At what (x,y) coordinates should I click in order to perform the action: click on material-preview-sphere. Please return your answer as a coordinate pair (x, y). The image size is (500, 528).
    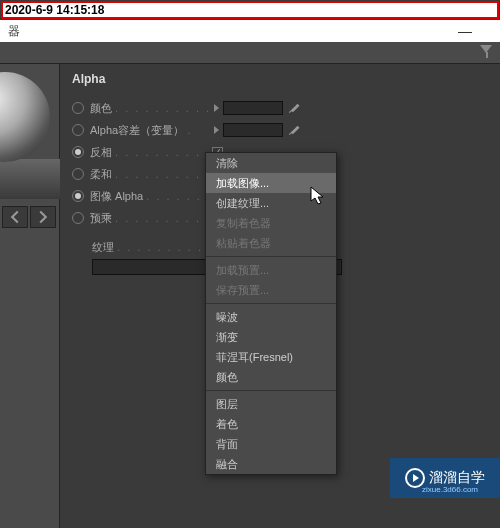
    Looking at the image, I should click on (25, 117).